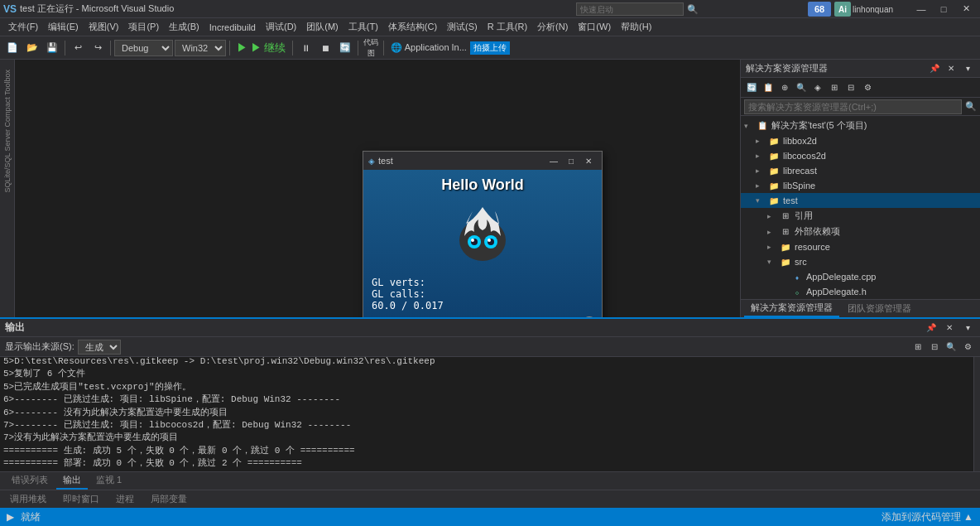 Image resolution: width=980 pixels, height=526 pixels. I want to click on debug-locals: 局部变量, so click(169, 499).